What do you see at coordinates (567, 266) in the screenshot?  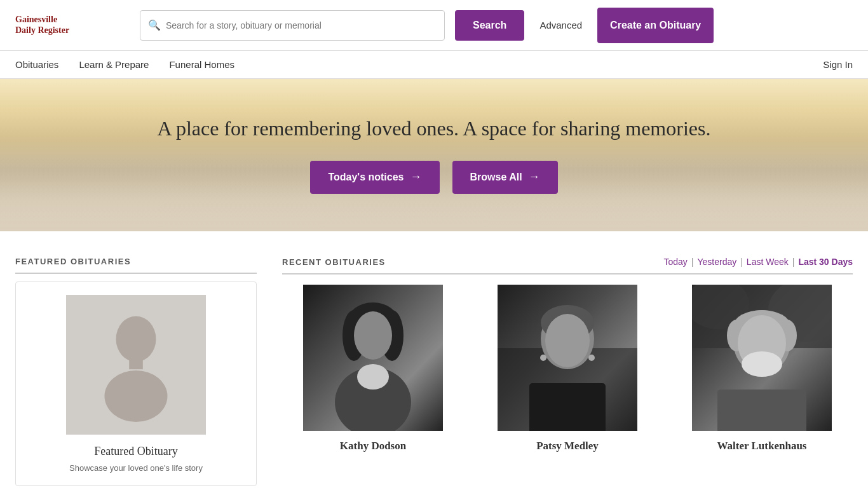 I see `recent-section-header: RECENT OBITUARIES Today | Yesterday | La…` at bounding box center [567, 266].